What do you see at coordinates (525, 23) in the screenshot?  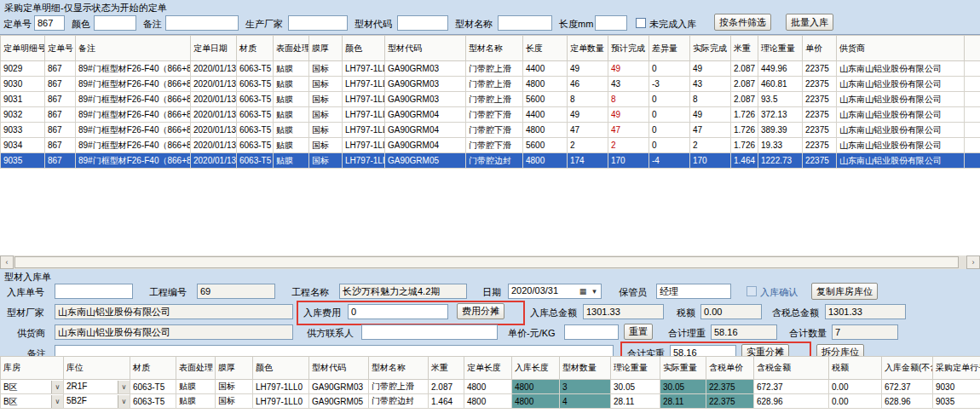 I see `profile-name-input` at bounding box center [525, 23].